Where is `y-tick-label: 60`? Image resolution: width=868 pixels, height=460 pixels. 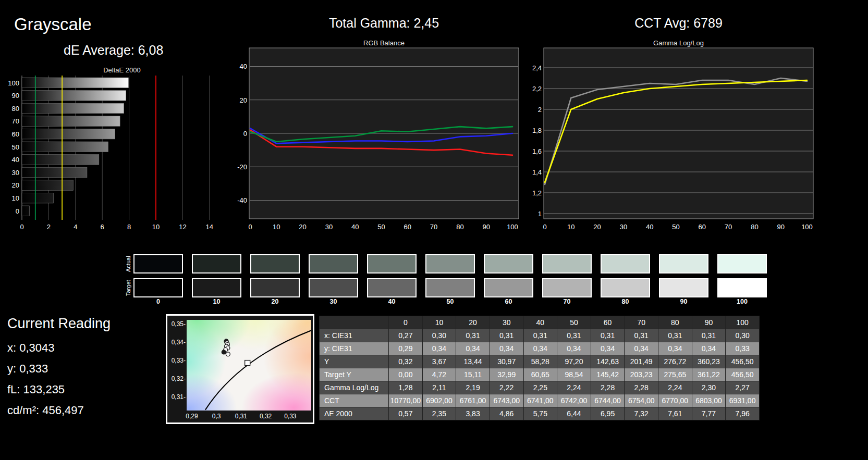 y-tick-label: 60 is located at coordinates (16, 134).